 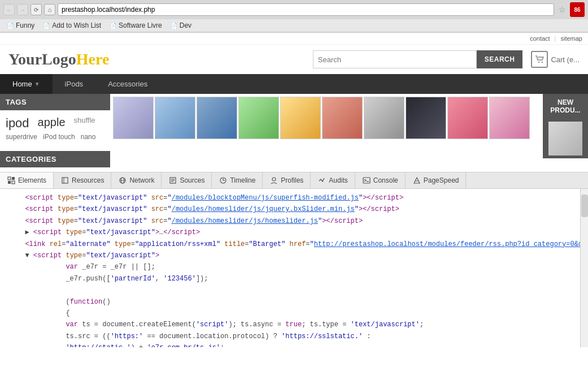 I want to click on tab-audits: Audits, so click(x=333, y=180).